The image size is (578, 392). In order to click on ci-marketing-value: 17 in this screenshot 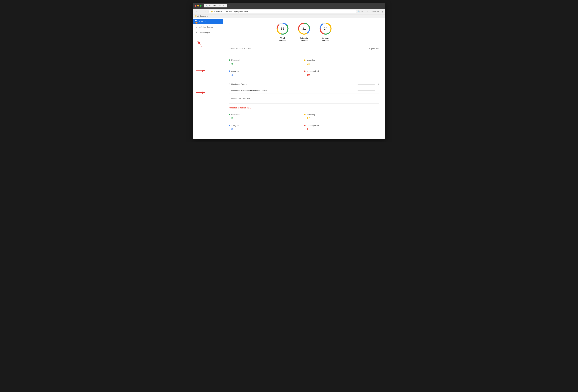, I will do `click(342, 118)`.